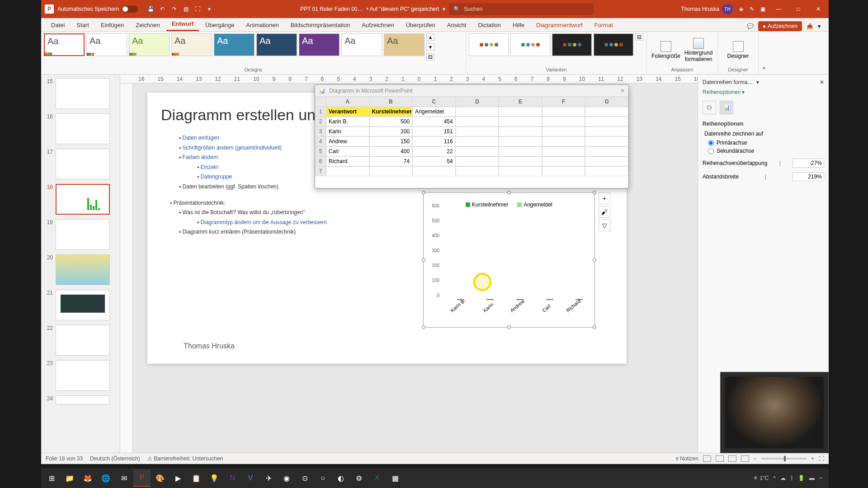 This screenshot has width=868, height=488. What do you see at coordinates (287, 478) in the screenshot?
I see `app-icon: ◉` at bounding box center [287, 478].